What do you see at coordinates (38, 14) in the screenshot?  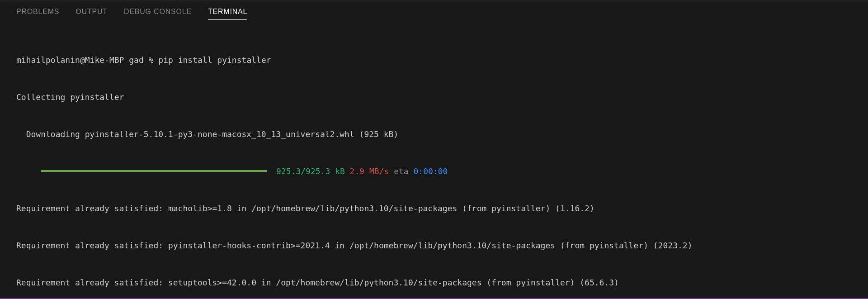 I see `tab-problems: PROBLEMS` at bounding box center [38, 14].